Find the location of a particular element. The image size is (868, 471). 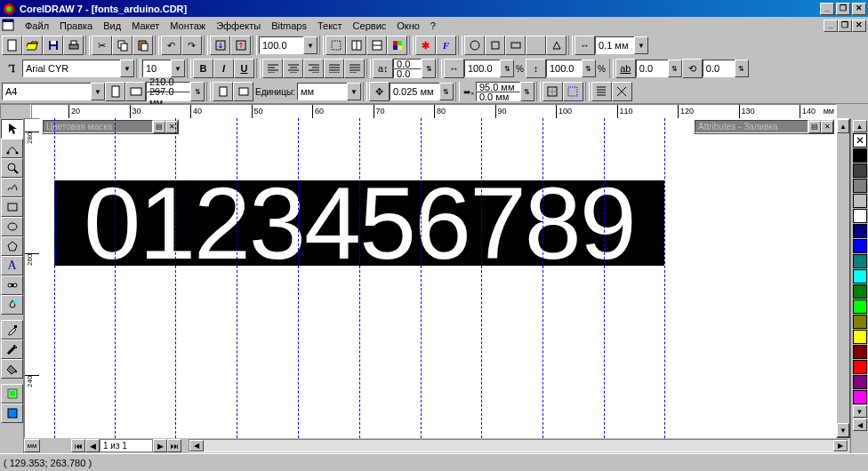

redo-button: ↷ is located at coordinates (192, 45).